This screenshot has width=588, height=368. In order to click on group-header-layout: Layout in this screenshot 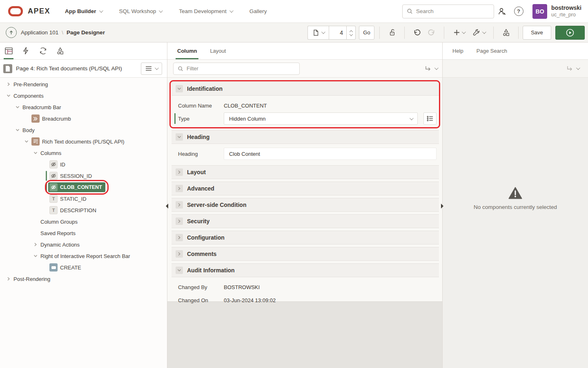, I will do `click(305, 172)`.